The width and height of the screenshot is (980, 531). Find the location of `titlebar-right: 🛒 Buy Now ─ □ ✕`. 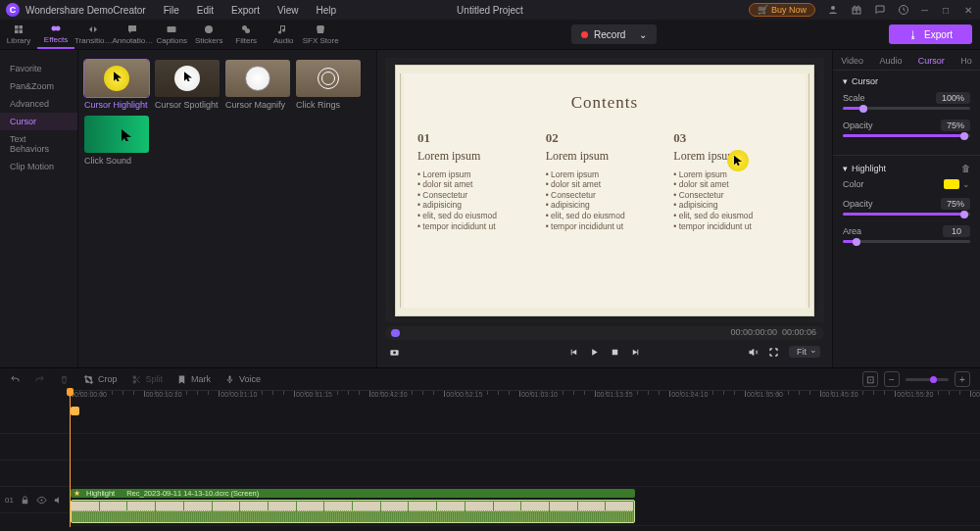

titlebar-right: 🛒 Buy Now ─ □ ✕ is located at coordinates (861, 10).